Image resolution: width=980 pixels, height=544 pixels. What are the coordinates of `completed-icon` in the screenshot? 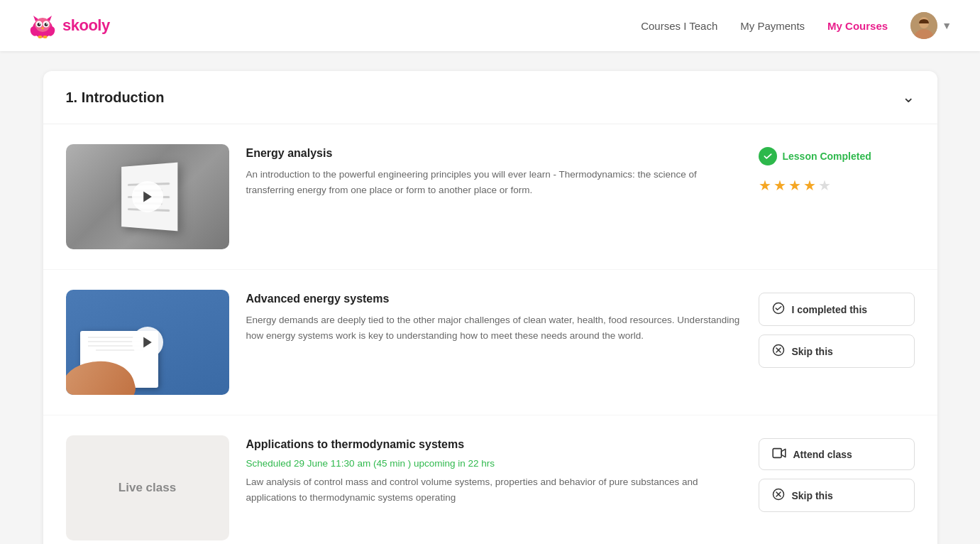 It's located at (768, 156).